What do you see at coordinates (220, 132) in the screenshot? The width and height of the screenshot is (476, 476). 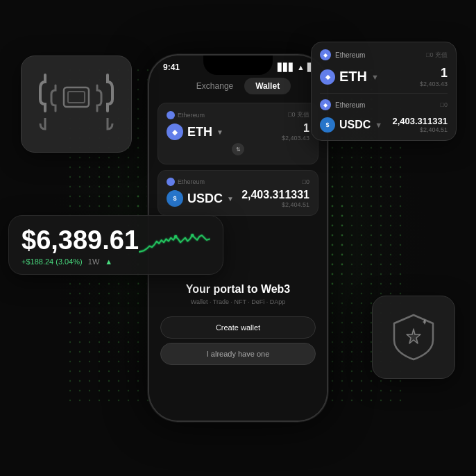 I see `eth-chevron: ▼` at bounding box center [220, 132].